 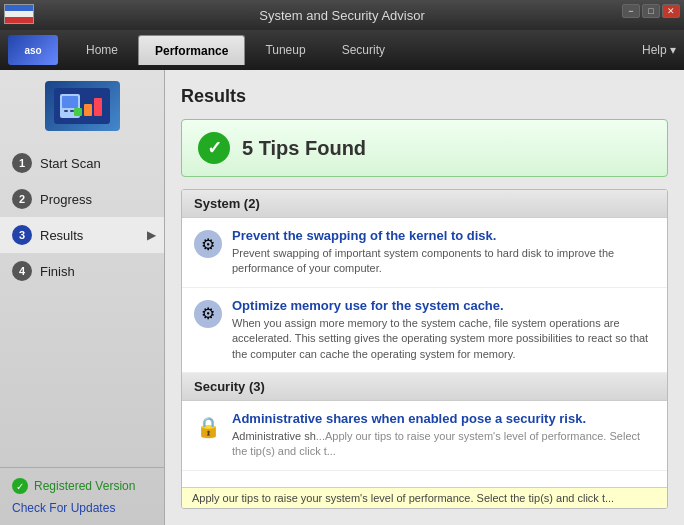 What do you see at coordinates (342, 15) in the screenshot?
I see `title-bar: System and Security Advisor − □ ✕` at bounding box center [342, 15].